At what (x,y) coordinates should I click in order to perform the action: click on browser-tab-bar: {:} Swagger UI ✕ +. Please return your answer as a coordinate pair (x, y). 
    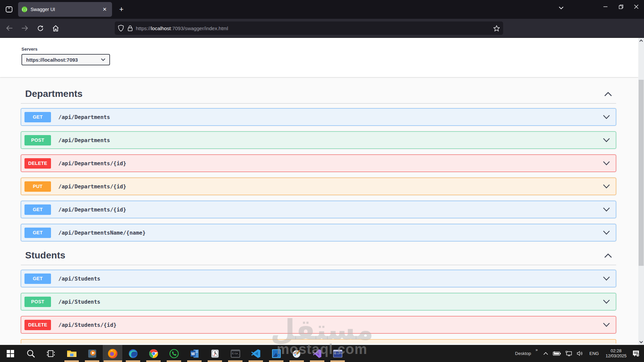
    Looking at the image, I should click on (322, 9).